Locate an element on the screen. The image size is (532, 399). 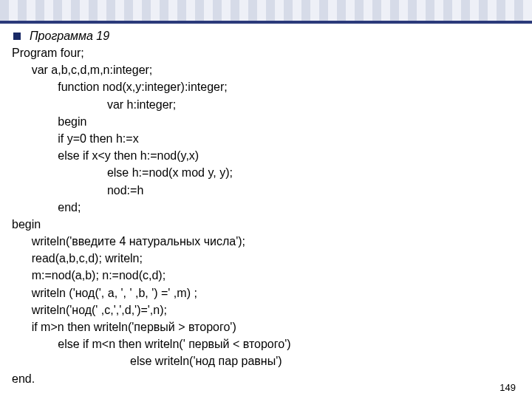
code-line: else if x<y then h:=nod(y,x) is located at coordinates (264, 155).